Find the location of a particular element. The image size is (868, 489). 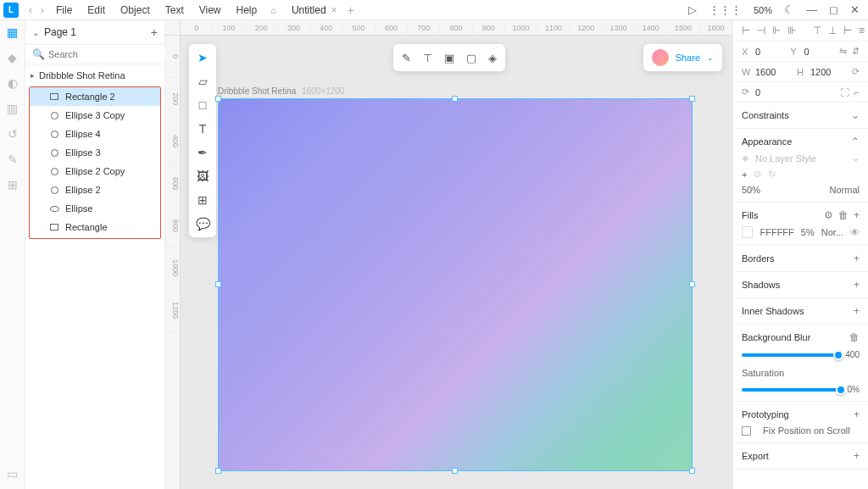

delete-fill-icon: 🗑 is located at coordinates (843, 215).